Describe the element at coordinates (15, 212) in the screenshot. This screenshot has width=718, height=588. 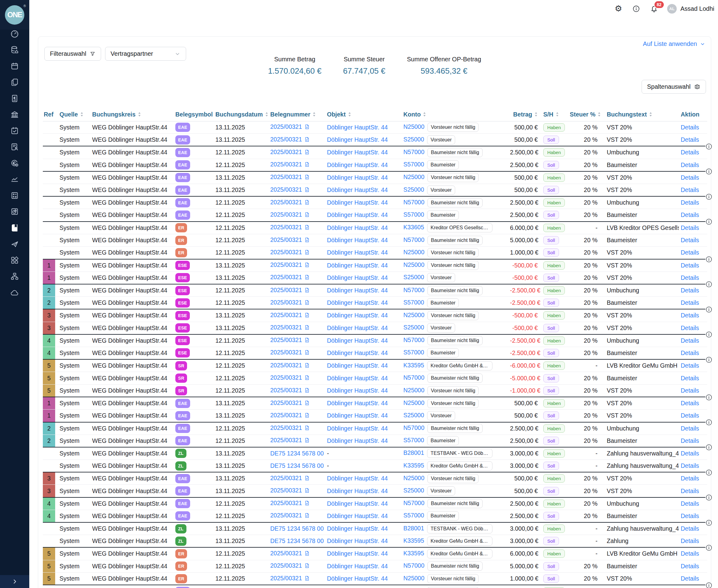
I see `sidebar-item-evaluations` at that location.